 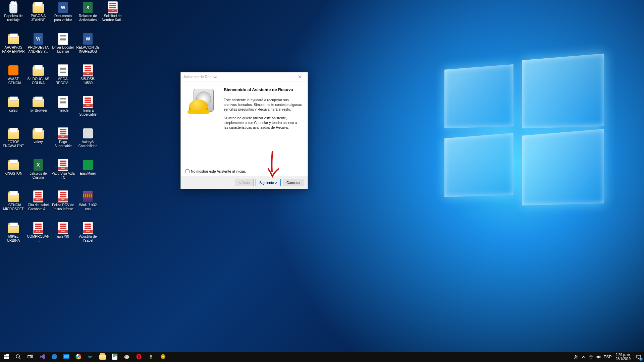 I want to click on close-button, so click(x=300, y=77).